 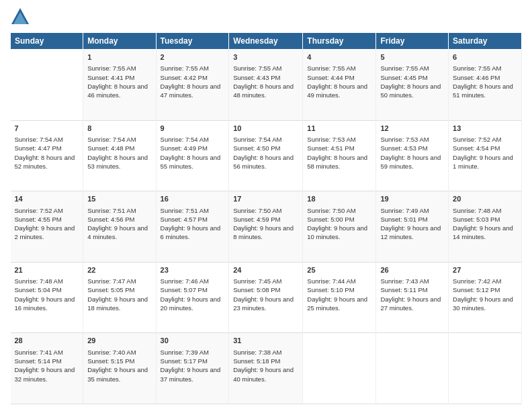 I want to click on day-cell: 28Sunrise: 7:41 AMSunset: 5:14 PMDayligh…, so click(x=47, y=369).